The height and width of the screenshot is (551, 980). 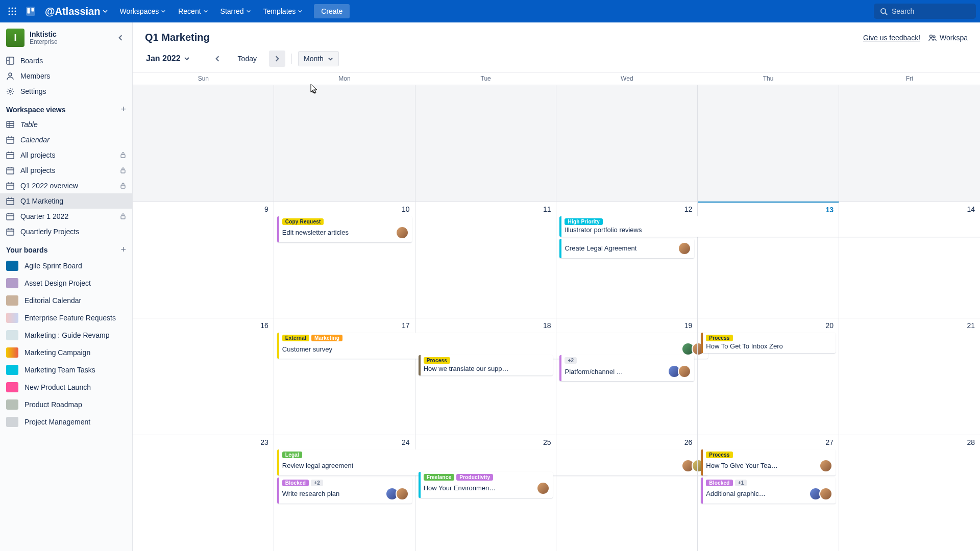 What do you see at coordinates (486, 485) in the screenshot?
I see `calendar-card: FreelanceProductivity How Your Environme…` at bounding box center [486, 485].